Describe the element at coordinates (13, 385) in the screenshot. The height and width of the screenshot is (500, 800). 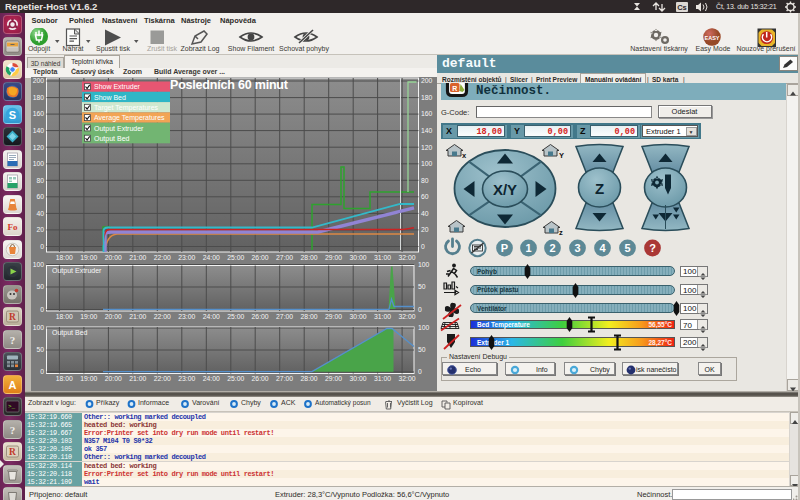
I see `svg-text: A` at that location.